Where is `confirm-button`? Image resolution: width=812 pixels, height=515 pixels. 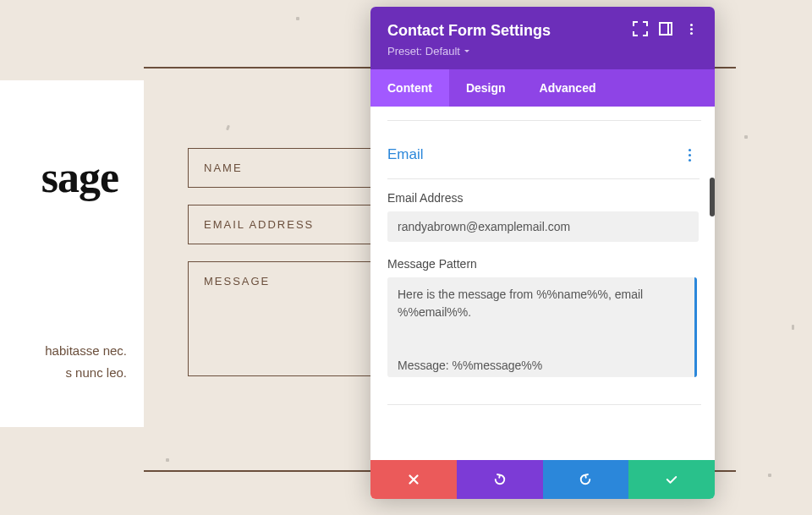 confirm-button is located at coordinates (672, 479).